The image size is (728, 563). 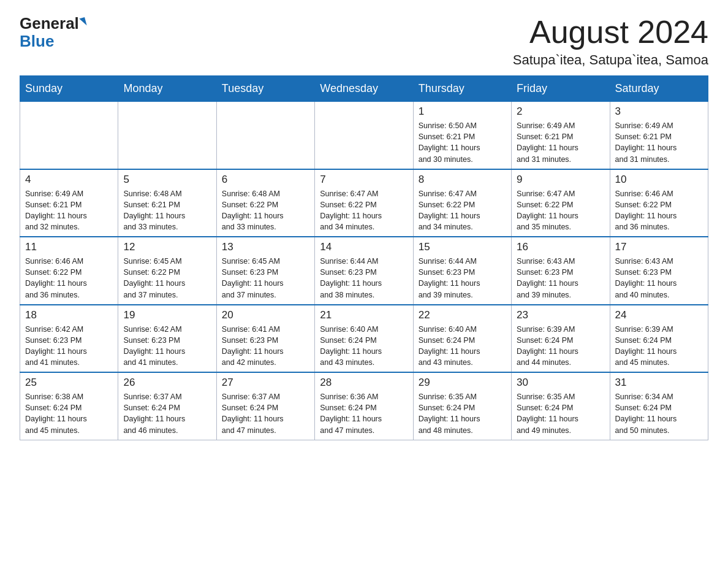 I want to click on day-info: Sunrise: 6:36 AM Sunset: 6:24 PM Dayligh…, so click(x=364, y=413).